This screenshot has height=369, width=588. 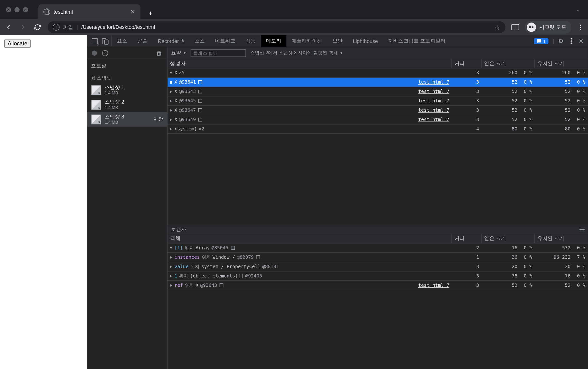 What do you see at coordinates (159, 53) in the screenshot?
I see `trash-icon: 🗑` at bounding box center [159, 53].